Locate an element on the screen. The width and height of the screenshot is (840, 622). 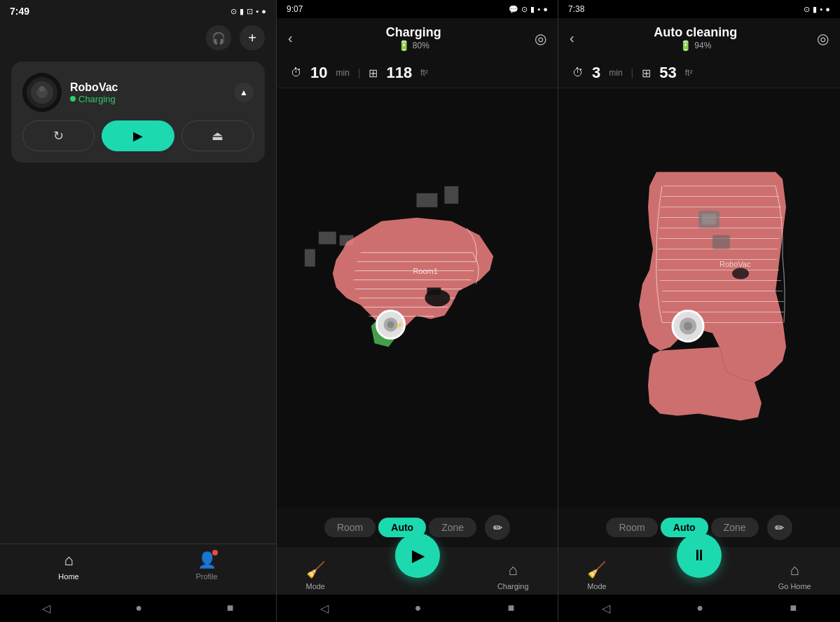
status-dot is located at coordinates (73, 99).